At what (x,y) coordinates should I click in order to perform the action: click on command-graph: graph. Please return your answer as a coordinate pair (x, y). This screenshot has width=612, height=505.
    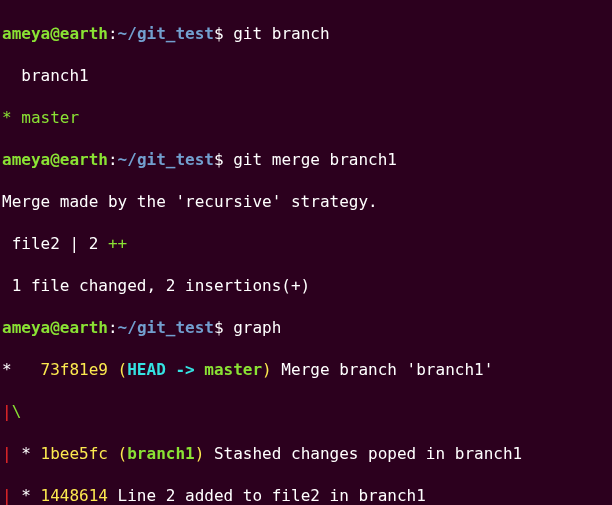
    Looking at the image, I should click on (257, 328).